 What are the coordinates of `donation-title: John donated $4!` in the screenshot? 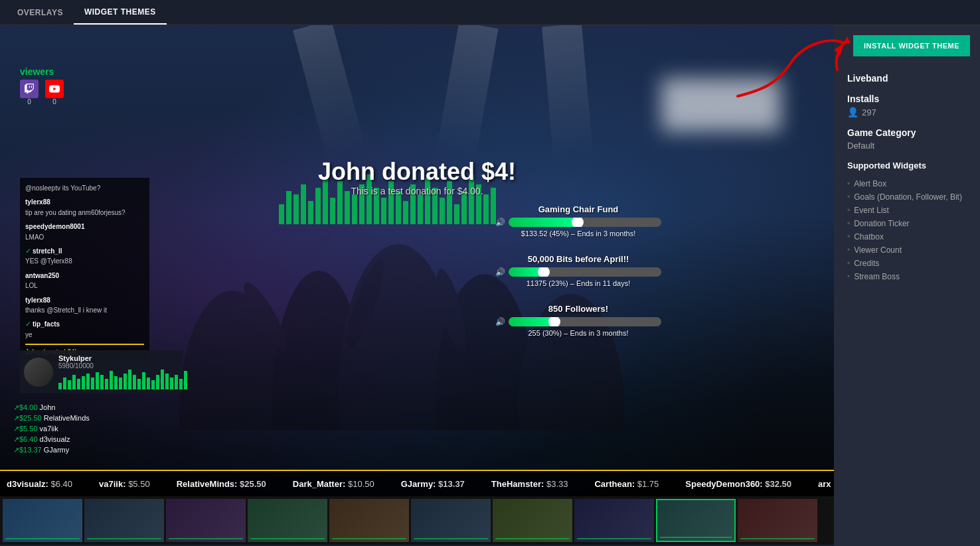 It's located at (417, 172).